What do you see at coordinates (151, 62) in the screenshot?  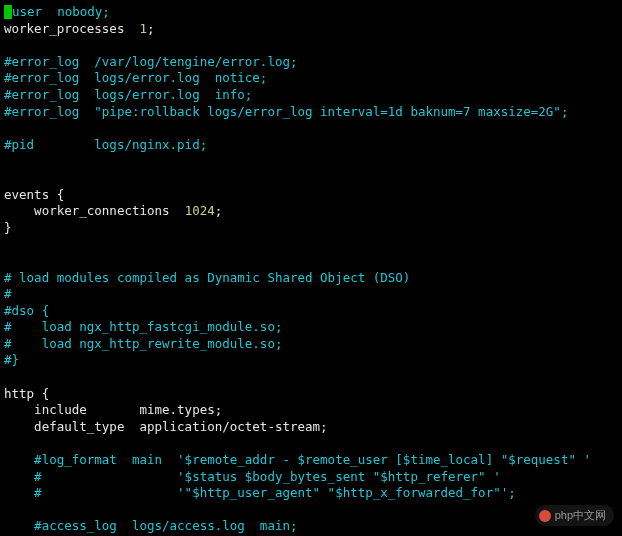 I see `code-segment: #error_log /var/log/tengine/error.log;` at bounding box center [151, 62].